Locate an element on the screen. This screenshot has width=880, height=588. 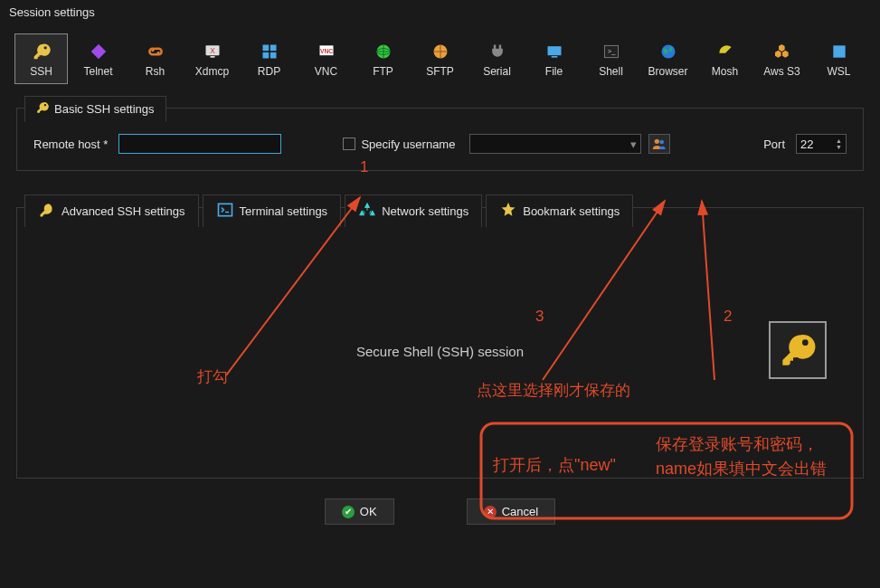
port-input: 22 ▲▼ is located at coordinates (821, 144).